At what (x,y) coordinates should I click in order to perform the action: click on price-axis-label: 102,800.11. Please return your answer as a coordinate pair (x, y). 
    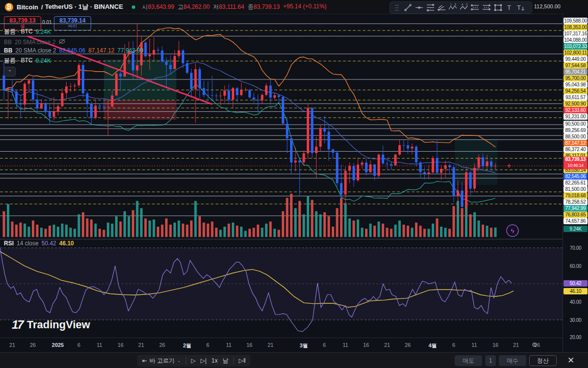
    Looking at the image, I should click on (575, 53).